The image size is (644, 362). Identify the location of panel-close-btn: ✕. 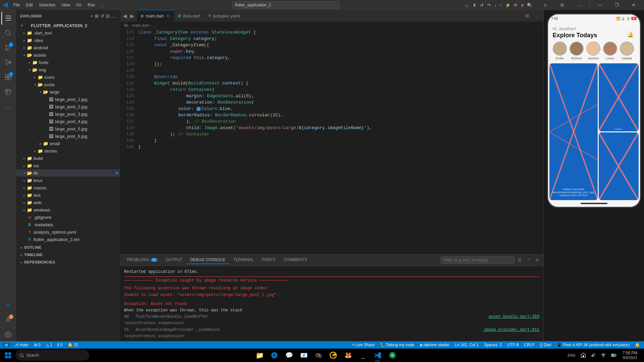
(537, 260).